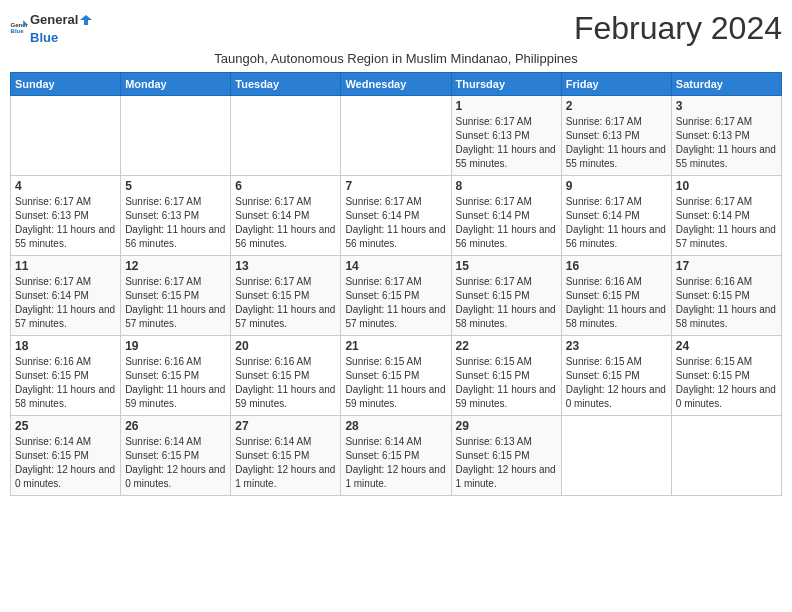 The height and width of the screenshot is (612, 792). I want to click on calendar-cell: 8Sunrise: 6:17 AMSunset: 6:14 PMDaylight…, so click(506, 216).